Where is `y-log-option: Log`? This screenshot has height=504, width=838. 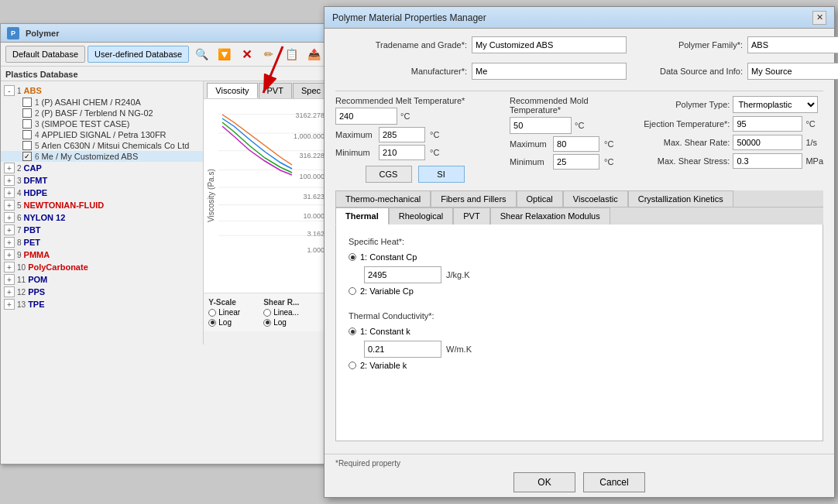
y-log-option: Log is located at coordinates (225, 322).